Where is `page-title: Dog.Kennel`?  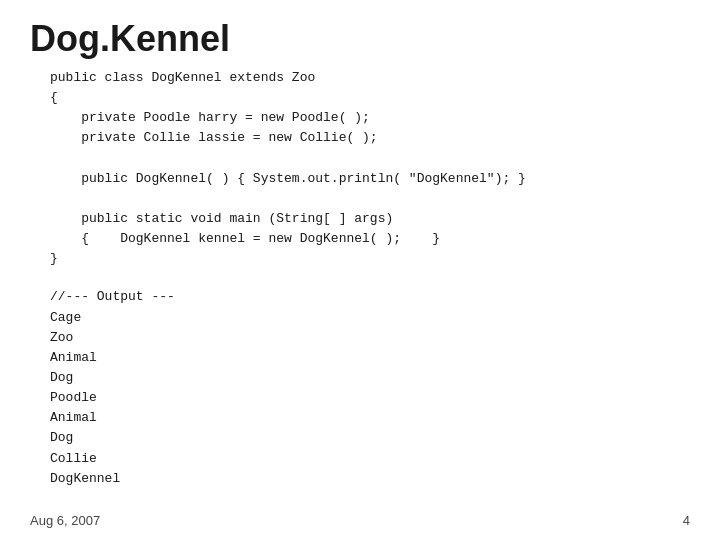 page-title: Dog.Kennel is located at coordinates (360, 34).